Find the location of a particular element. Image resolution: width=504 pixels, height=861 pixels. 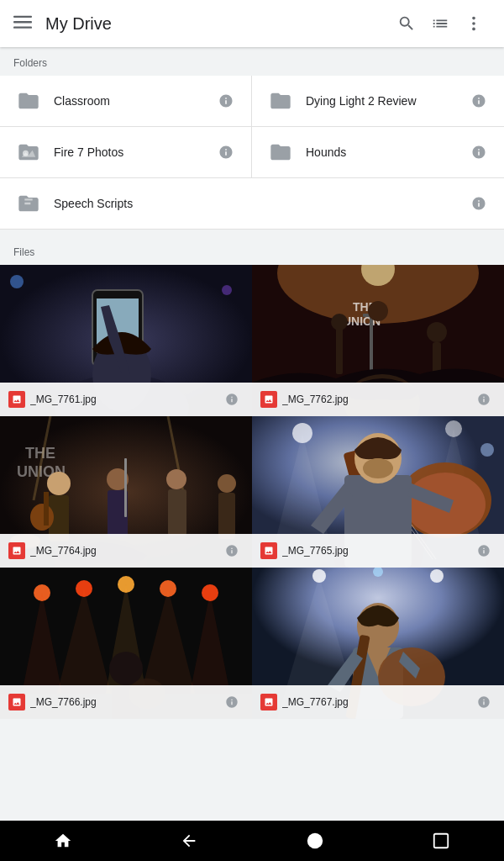

app-title: My Drive is located at coordinates (218, 24).